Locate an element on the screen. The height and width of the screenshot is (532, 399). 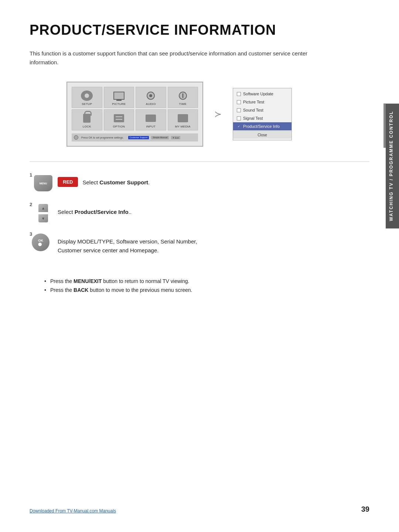
right-arrow-icon: ≻ is located at coordinates (218, 114).